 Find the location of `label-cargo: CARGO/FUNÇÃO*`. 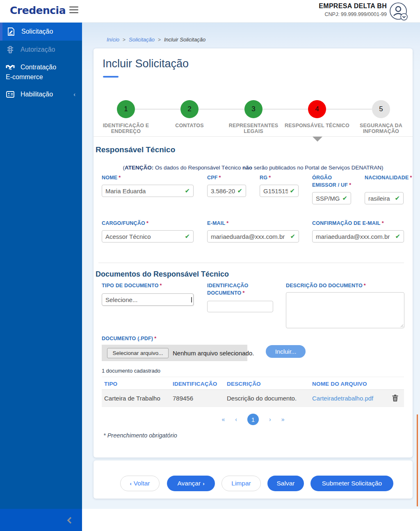

label-cargo: CARGO/FUNÇÃO* is located at coordinates (125, 224).